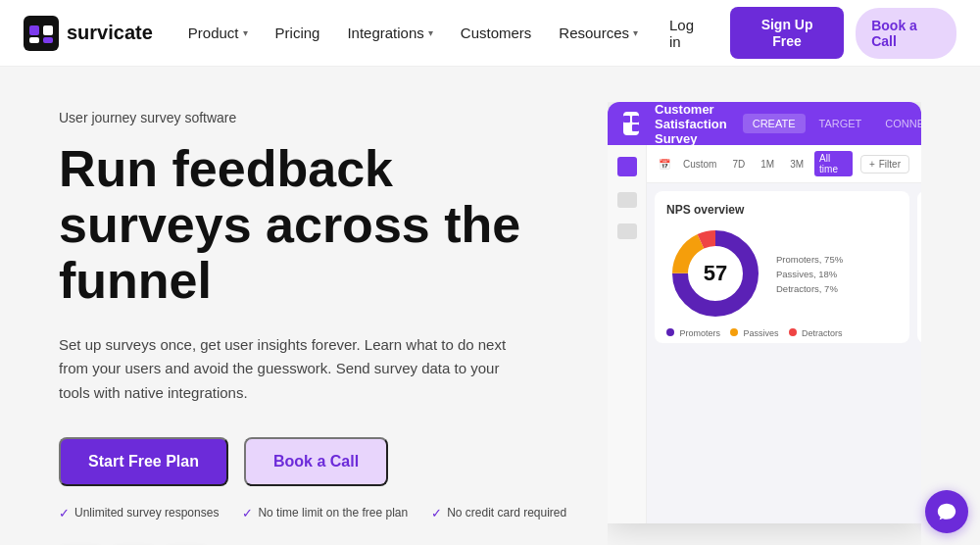 Image resolution: width=980 pixels, height=545 pixels. I want to click on badge-no-card-label: No credit card required, so click(507, 513).